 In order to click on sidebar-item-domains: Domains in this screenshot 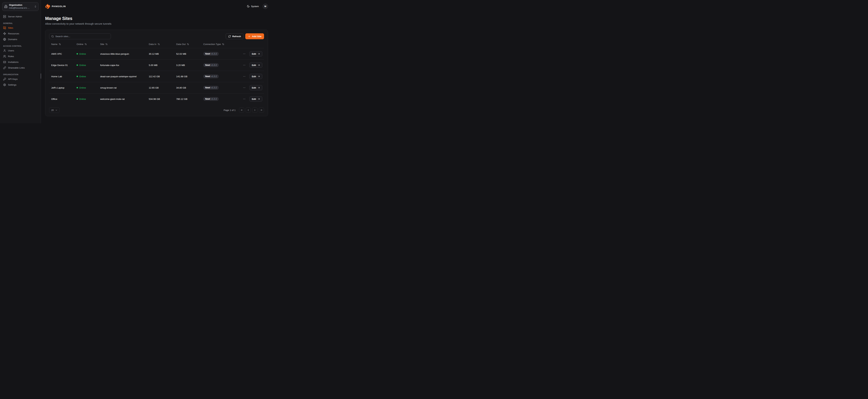, I will do `click(20, 39)`.